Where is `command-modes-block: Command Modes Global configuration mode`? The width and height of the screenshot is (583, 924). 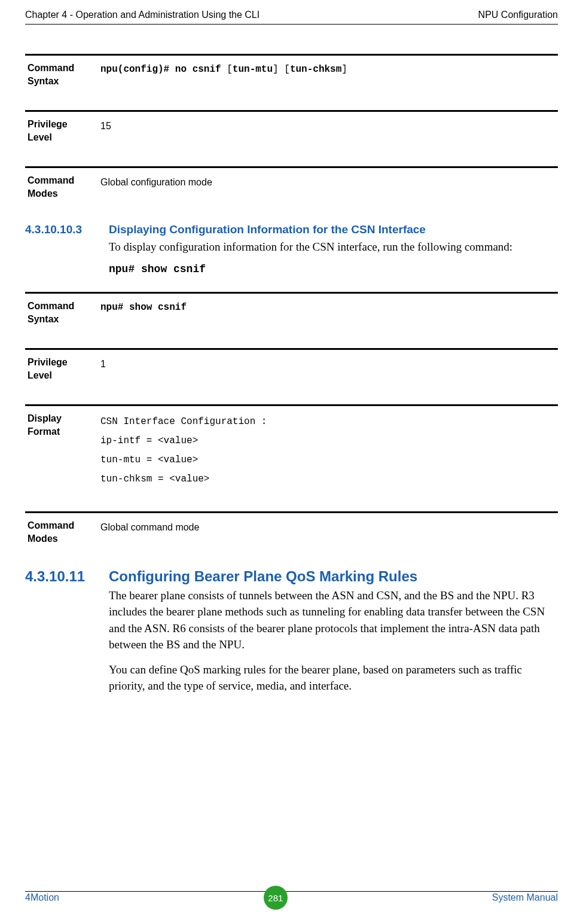 command-modes-block: Command Modes Global configuration mode is located at coordinates (292, 186).